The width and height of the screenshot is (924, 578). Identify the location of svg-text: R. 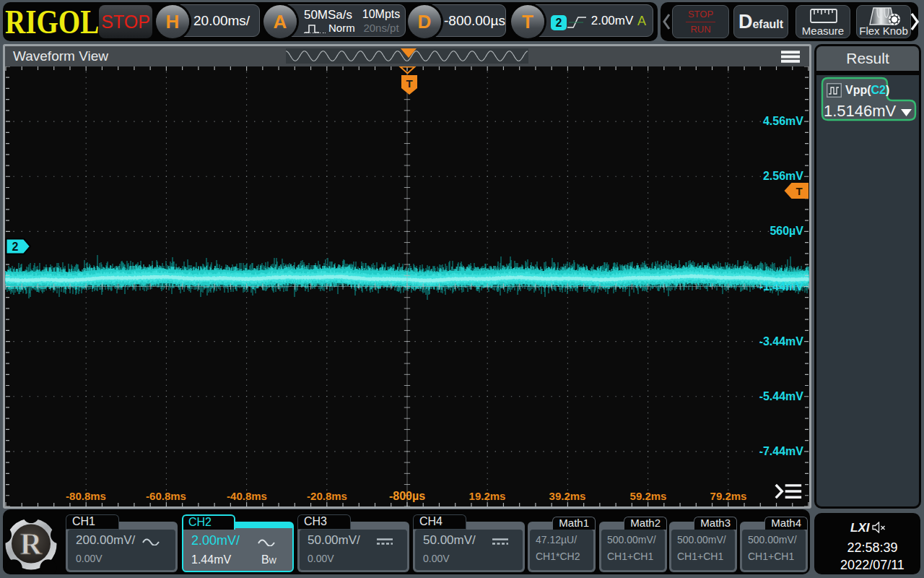
(32, 544).